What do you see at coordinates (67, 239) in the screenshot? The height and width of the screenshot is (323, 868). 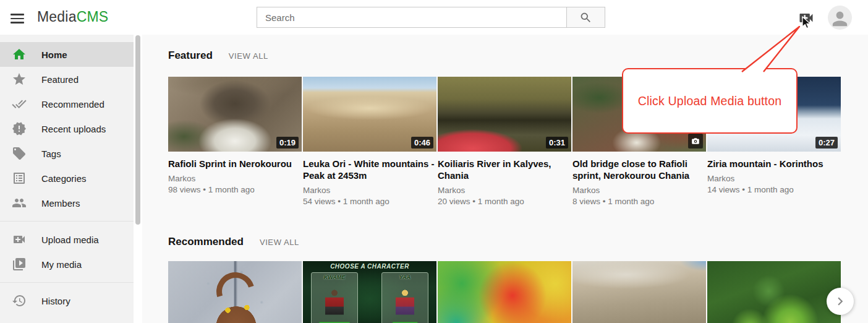 I see `sidebar-item-upload-media: Upload media` at bounding box center [67, 239].